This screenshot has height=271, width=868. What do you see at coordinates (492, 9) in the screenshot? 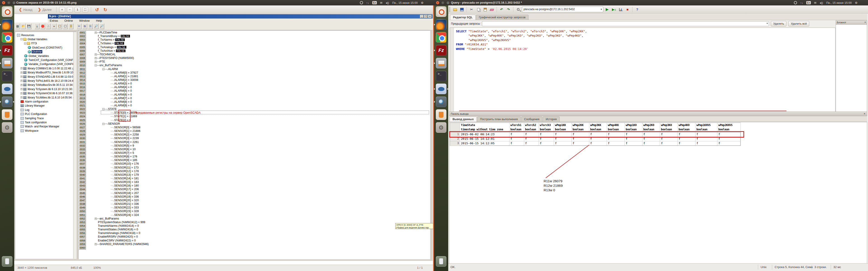
I see `clear-window-icon` at bounding box center [492, 9].